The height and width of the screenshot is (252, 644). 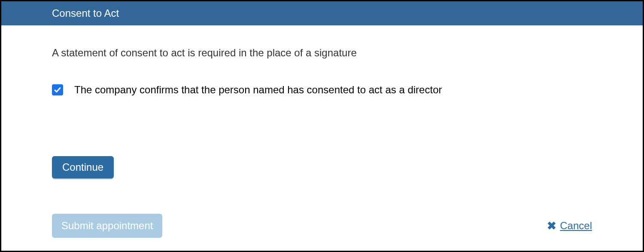 I want to click on checkmark-icon, so click(x=58, y=90).